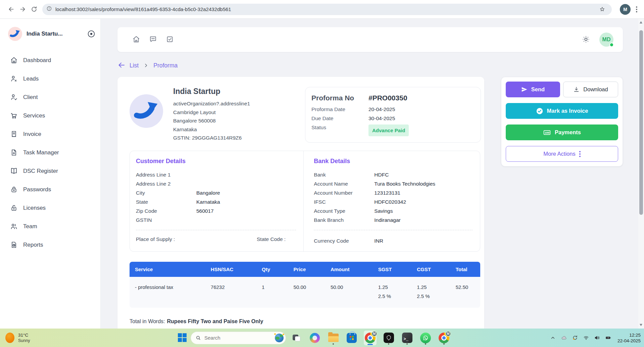 The height and width of the screenshot is (347, 644). I want to click on battery-icon, so click(608, 338).